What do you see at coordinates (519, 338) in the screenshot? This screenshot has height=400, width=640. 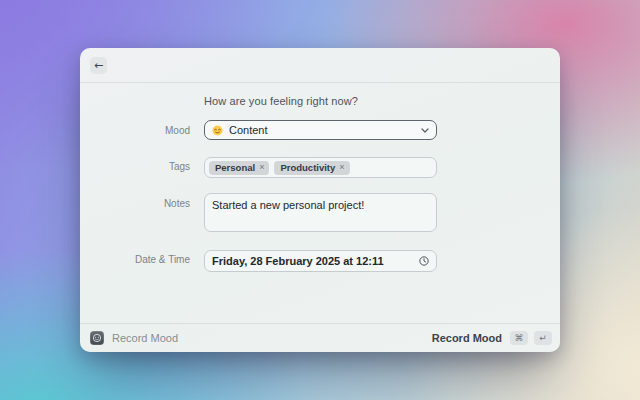 I see `command-key-badge: ⌘` at bounding box center [519, 338].